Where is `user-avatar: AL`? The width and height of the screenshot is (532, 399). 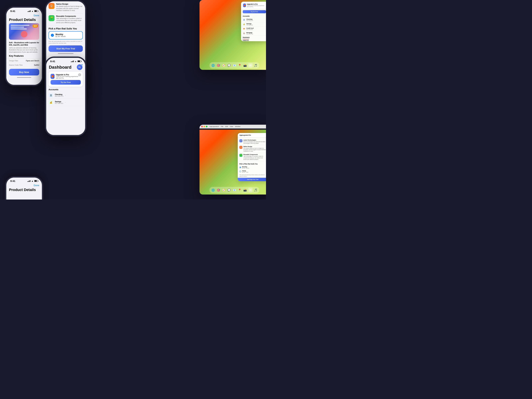
user-avatar: AL is located at coordinates (80, 67).